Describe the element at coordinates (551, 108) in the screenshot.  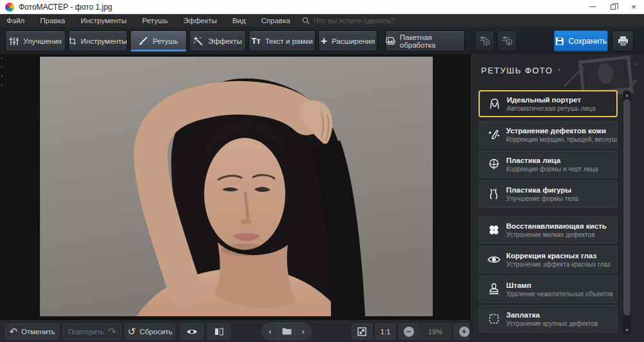
I see `tool-subtitle: Автоматическая ретушь лица` at that location.